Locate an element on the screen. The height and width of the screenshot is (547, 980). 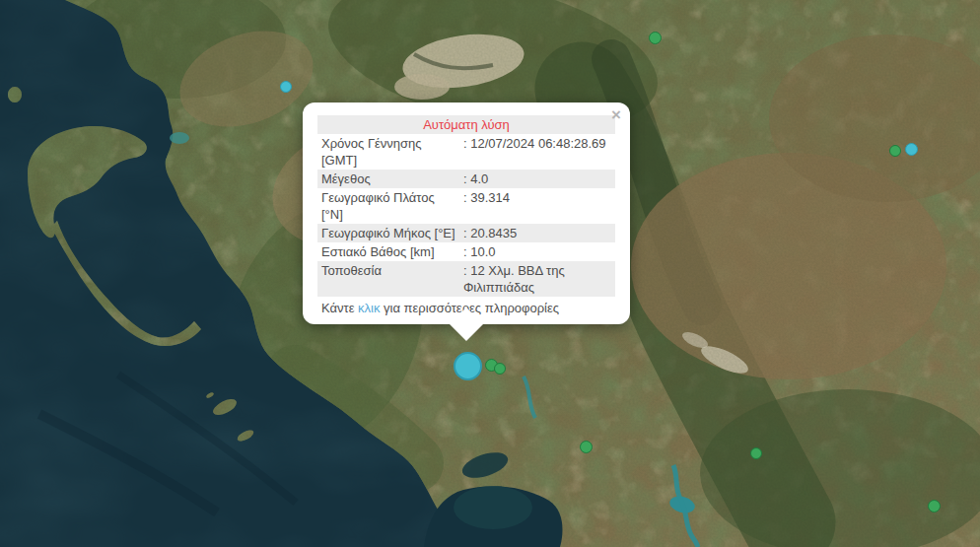
row-value: : 12/07/2024 06:48:28.69 is located at coordinates (537, 152).